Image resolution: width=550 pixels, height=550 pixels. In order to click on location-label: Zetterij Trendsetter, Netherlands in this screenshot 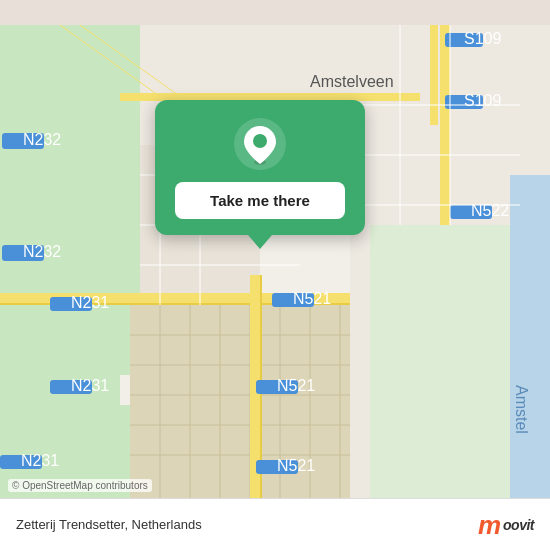, I will do `click(109, 524)`.